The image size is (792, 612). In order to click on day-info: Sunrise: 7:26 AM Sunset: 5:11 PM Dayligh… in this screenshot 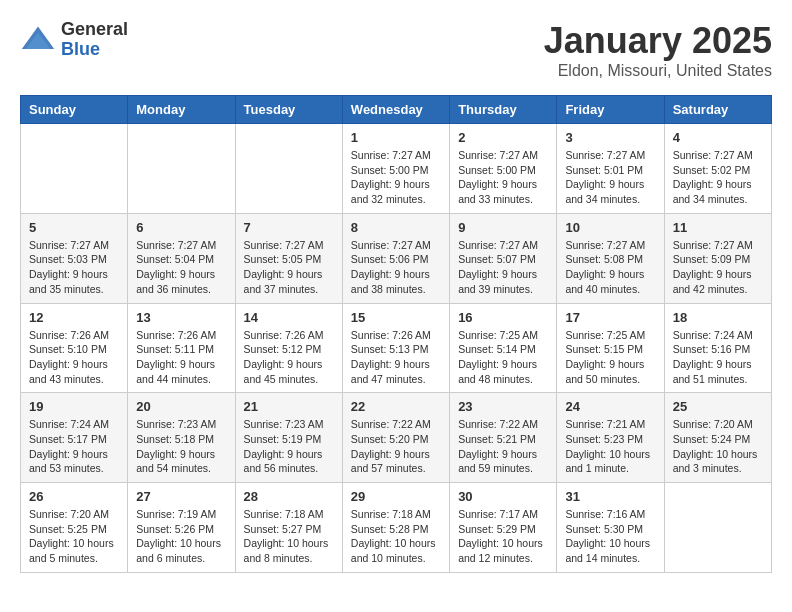, I will do `click(181, 358)`.